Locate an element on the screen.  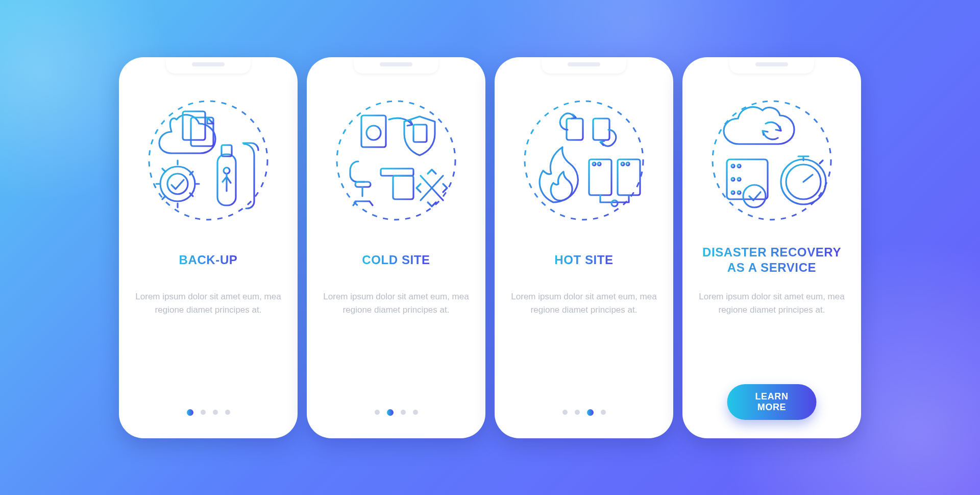
onboarding-card-cold-site: COLD SITE Lorem ipsum dolor sit amet eum… is located at coordinates (396, 248).